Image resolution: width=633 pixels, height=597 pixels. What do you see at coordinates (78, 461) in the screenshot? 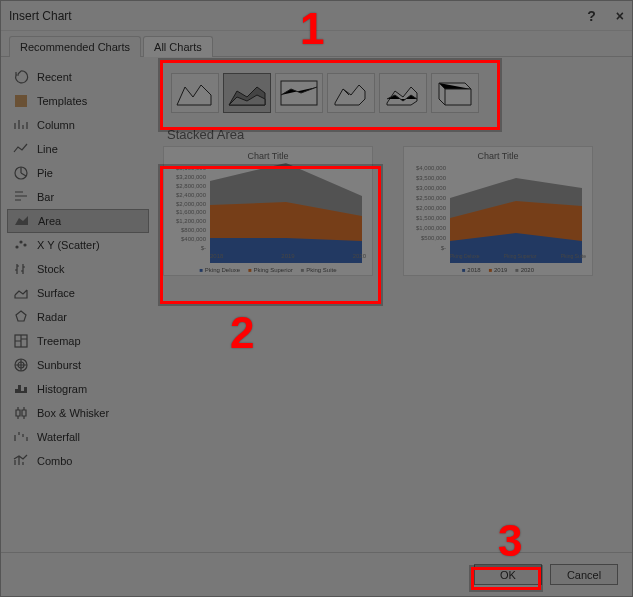
I see `sidebar-item-combo: Combo` at bounding box center [78, 461].